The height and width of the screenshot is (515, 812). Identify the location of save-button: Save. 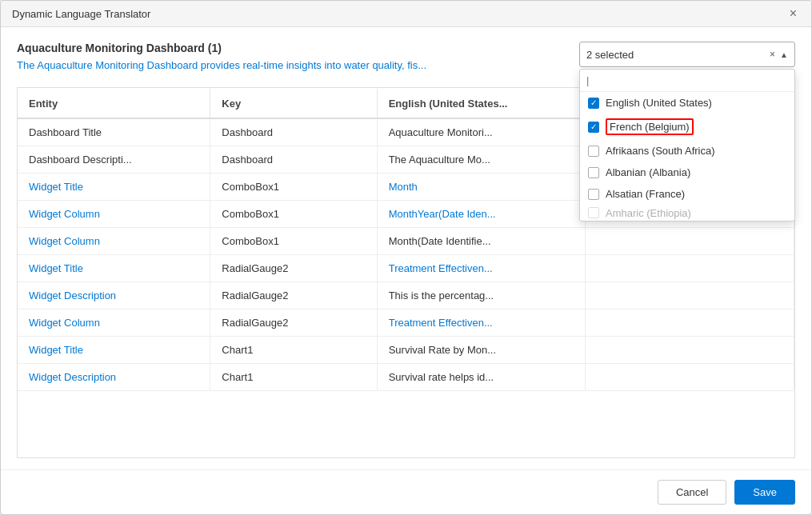
(765, 493).